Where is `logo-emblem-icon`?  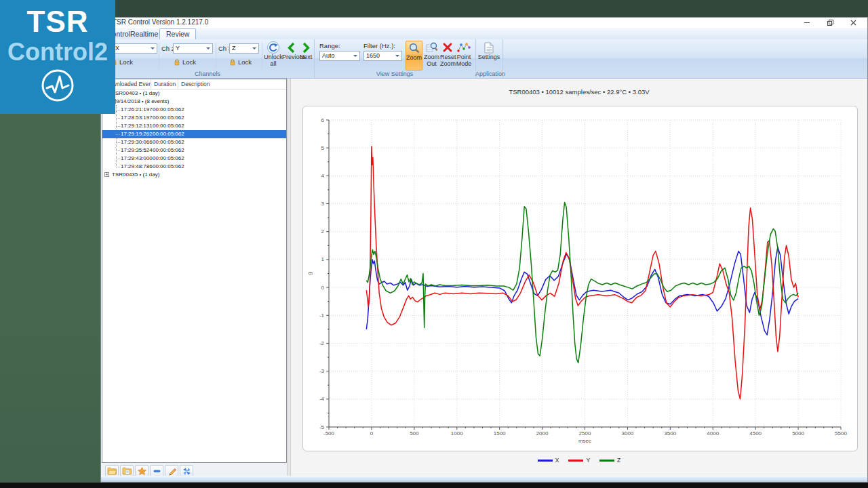 logo-emblem-icon is located at coordinates (58, 85).